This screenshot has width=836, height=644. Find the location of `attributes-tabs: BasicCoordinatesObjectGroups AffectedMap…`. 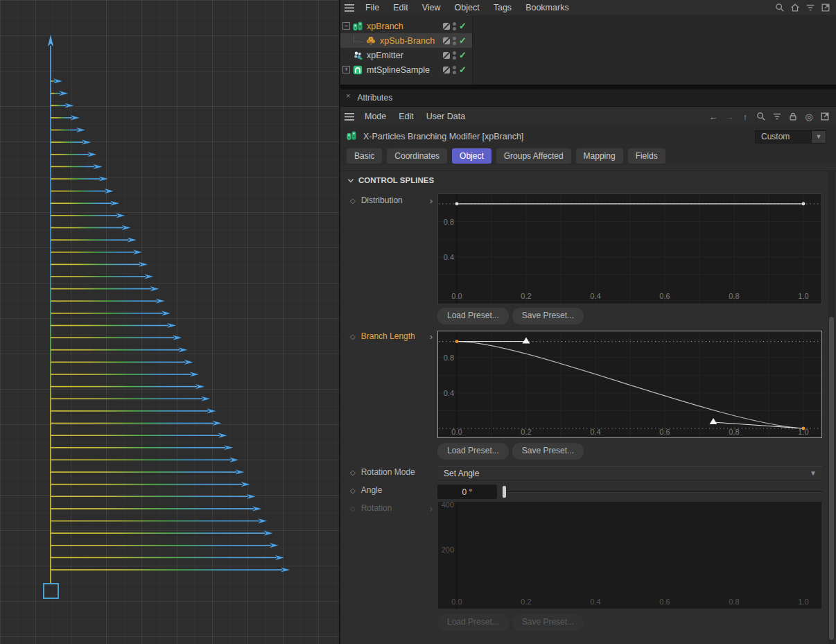

attributes-tabs: BasicCoordinatesObjectGroups AffectedMap… is located at coordinates (588, 156).